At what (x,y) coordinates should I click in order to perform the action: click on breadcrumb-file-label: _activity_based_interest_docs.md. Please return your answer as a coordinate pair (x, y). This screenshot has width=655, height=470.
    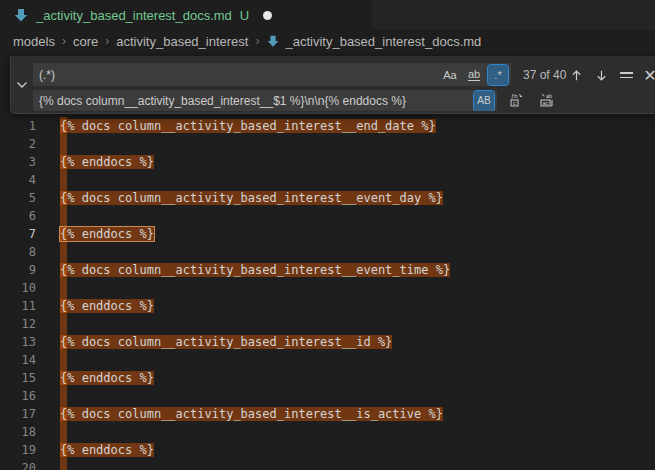
    Looking at the image, I should click on (383, 42).